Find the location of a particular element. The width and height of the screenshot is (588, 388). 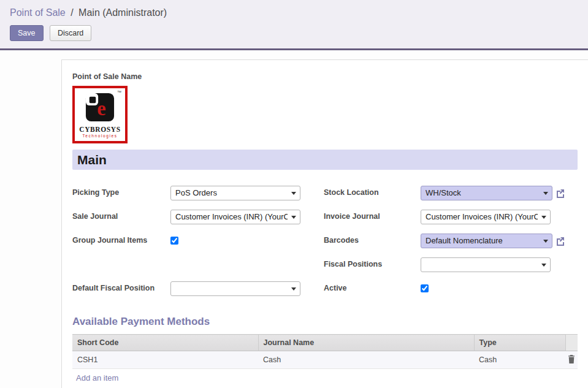

discard-button: Discard is located at coordinates (71, 33).